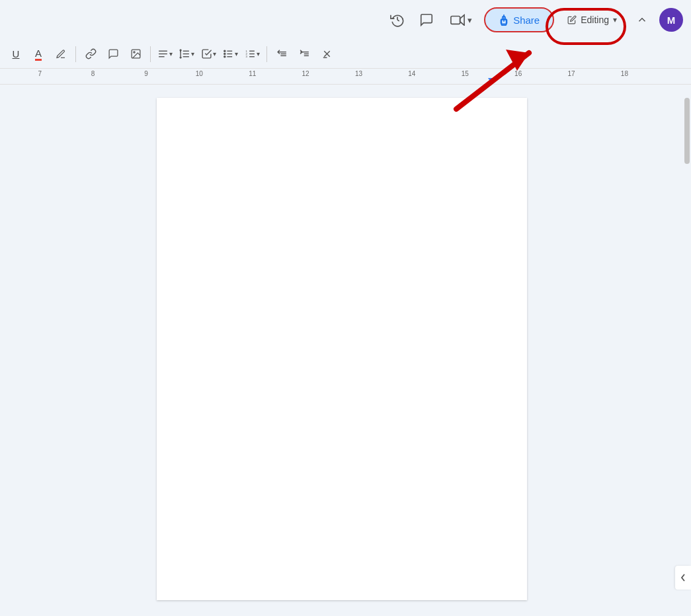 This screenshot has width=691, height=616. What do you see at coordinates (209, 54) in the screenshot?
I see `checklist-btn: ▾` at bounding box center [209, 54].